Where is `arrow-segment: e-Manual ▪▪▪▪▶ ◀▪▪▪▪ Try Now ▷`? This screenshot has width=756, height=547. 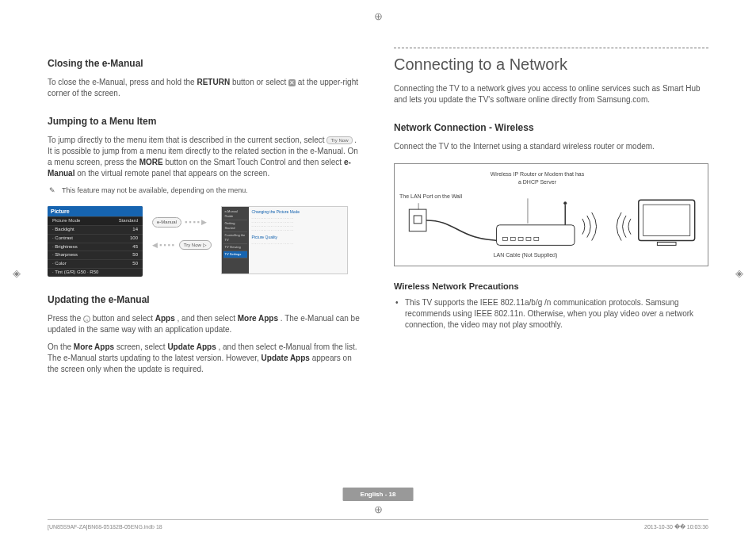
arrow-segment: e-Manual ▪▪▪▪▶ ◀▪▪▪▪ Try Now ▷ is located at coordinates (182, 228).